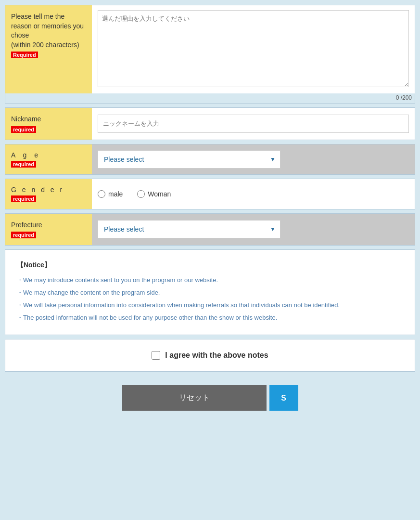 The image size is (420, 520). Describe the element at coordinates (210, 355) in the screenshot. I see `agree-section: I agree with the above notes` at that location.